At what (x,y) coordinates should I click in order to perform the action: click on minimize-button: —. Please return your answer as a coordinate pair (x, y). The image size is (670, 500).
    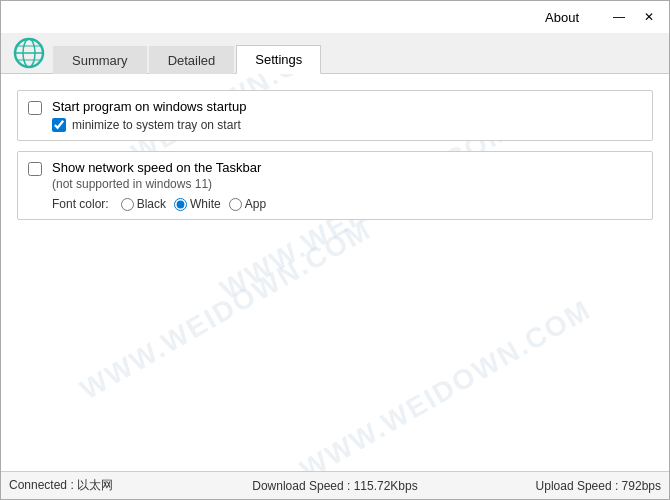
    Looking at the image, I should click on (619, 17).